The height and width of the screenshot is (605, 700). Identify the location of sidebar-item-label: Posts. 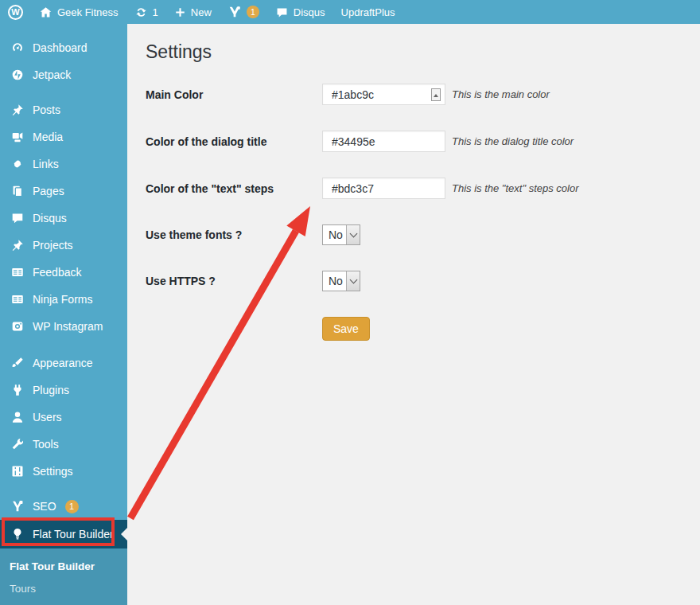
(46, 110).